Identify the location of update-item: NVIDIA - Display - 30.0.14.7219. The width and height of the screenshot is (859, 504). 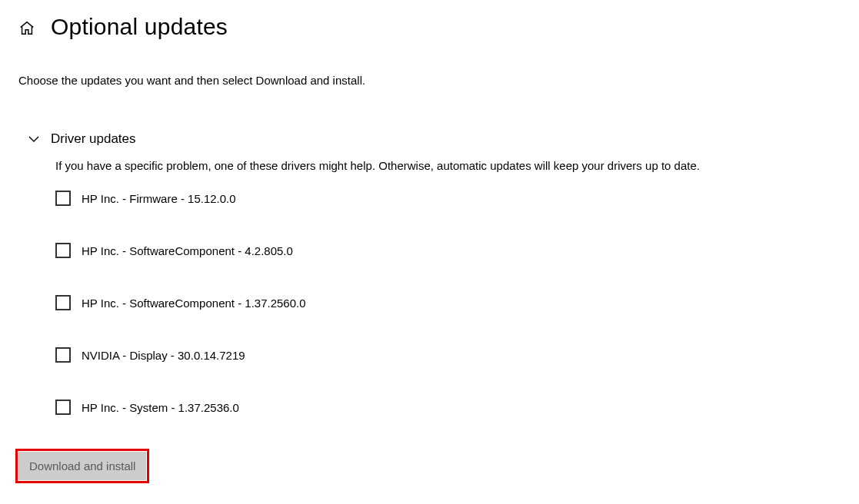
(448, 355).